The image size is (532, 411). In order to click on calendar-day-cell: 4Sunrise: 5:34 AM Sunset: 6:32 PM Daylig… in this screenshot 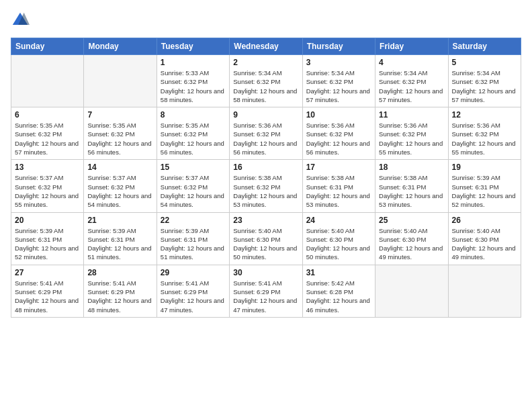, I will do `click(412, 81)`.